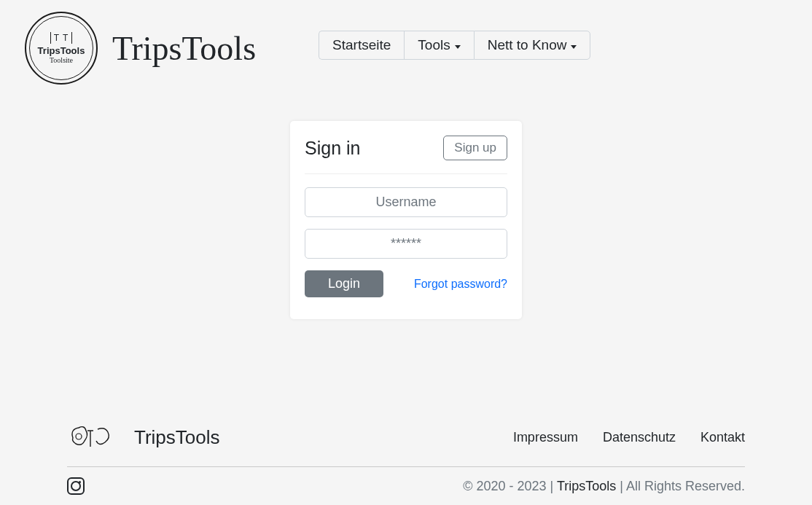  What do you see at coordinates (723, 437) in the screenshot?
I see `footer-kontakt-link: Kontakt` at bounding box center [723, 437].